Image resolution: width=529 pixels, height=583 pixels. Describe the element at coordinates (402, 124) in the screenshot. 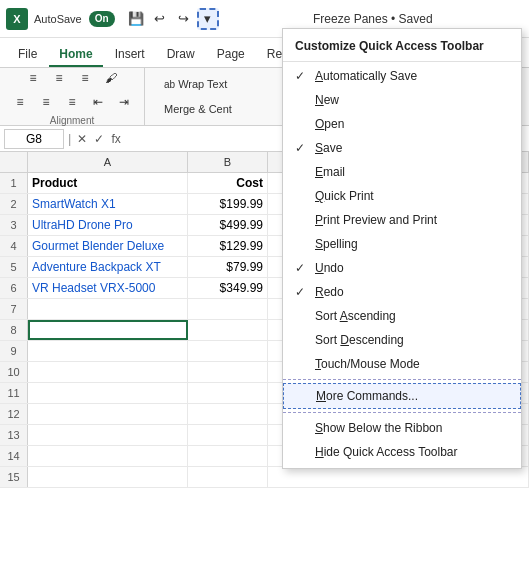

I see `menu-item-open: Open` at that location.